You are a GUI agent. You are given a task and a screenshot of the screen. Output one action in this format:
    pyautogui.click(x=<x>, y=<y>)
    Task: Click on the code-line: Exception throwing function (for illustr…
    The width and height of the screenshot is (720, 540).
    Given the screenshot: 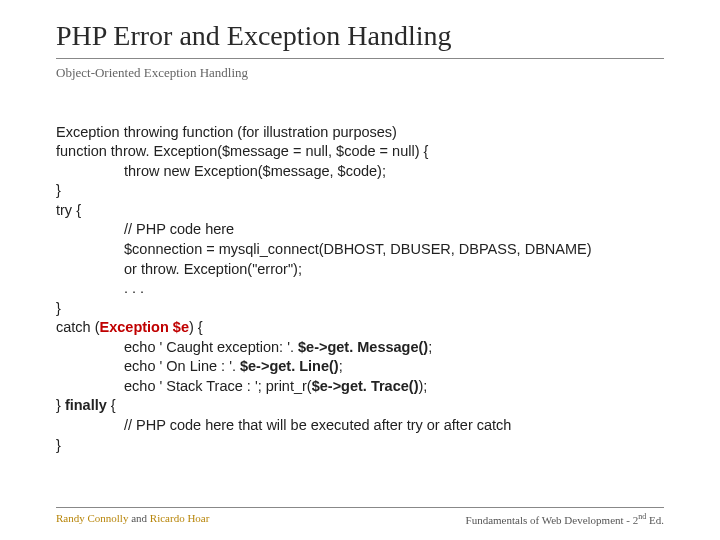 What is the action you would take?
    pyautogui.click(x=226, y=132)
    